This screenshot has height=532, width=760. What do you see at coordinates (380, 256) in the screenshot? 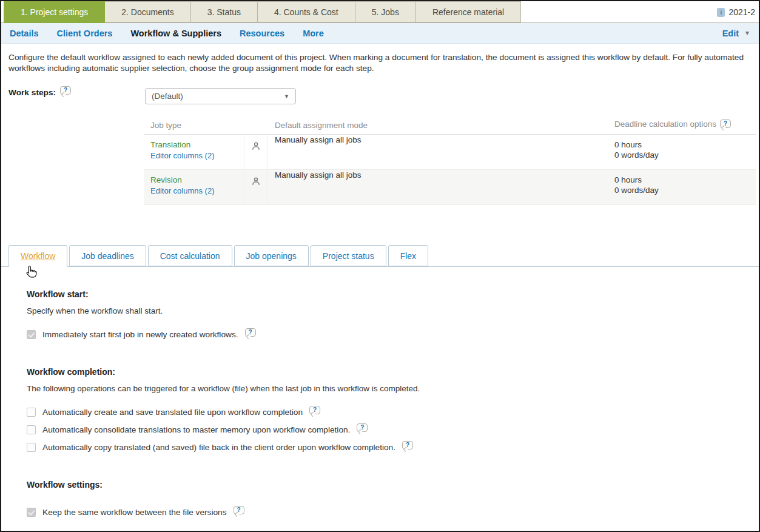
I see `settings-tab-bar: Workflow Job deadlines Cost calculation …` at bounding box center [380, 256].